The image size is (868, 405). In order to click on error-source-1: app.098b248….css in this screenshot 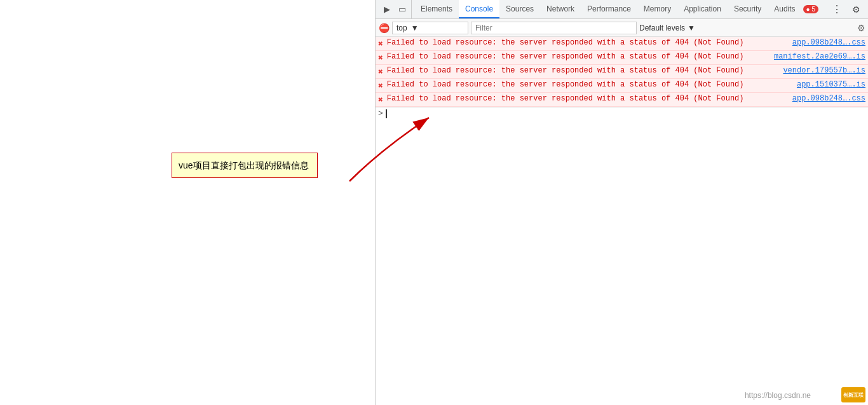, I will do `click(829, 43)`.